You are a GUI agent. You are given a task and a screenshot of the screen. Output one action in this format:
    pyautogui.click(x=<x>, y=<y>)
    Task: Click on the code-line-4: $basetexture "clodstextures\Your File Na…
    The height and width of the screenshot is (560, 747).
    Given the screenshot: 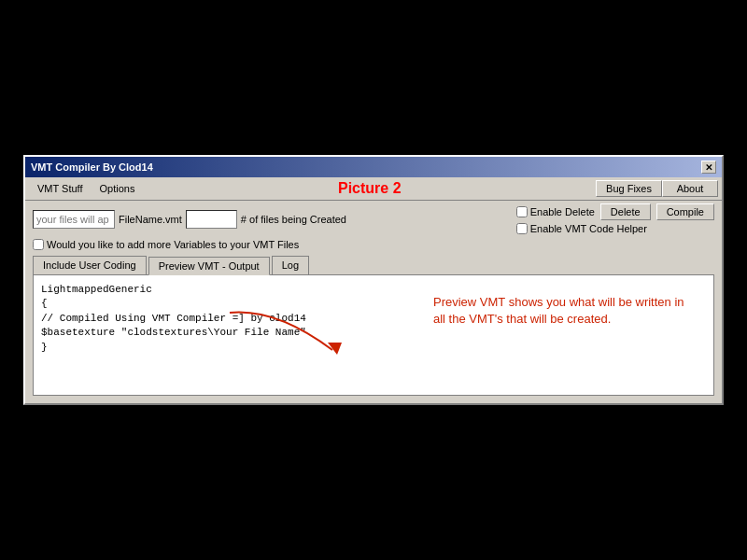 What is the action you would take?
    pyautogui.click(x=190, y=332)
    